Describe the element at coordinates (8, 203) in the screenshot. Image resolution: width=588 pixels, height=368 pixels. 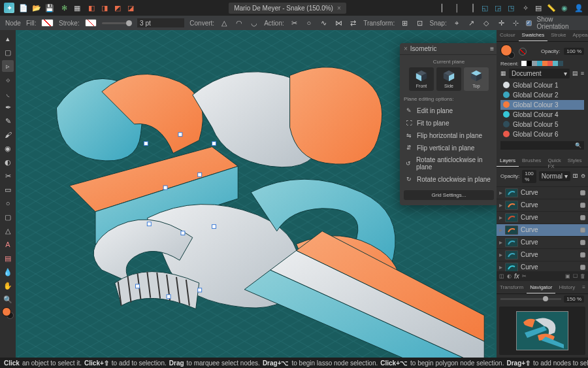
I see `ellipse-tool: ○` at that location.